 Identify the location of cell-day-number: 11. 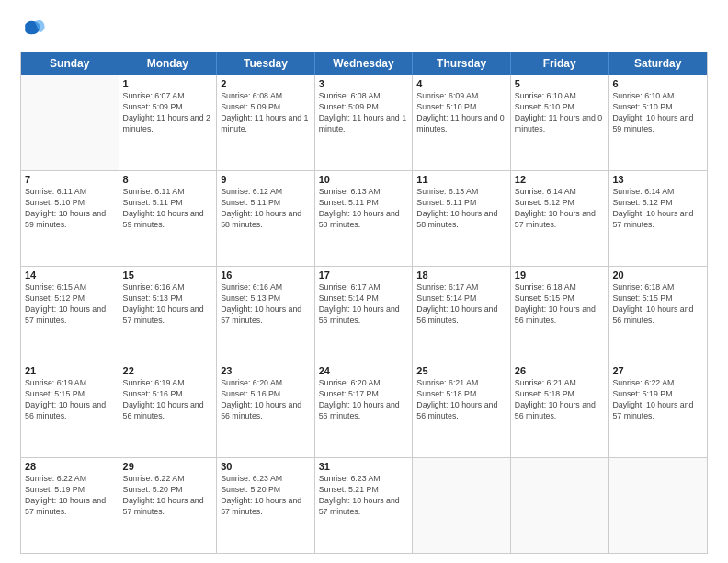
(461, 179).